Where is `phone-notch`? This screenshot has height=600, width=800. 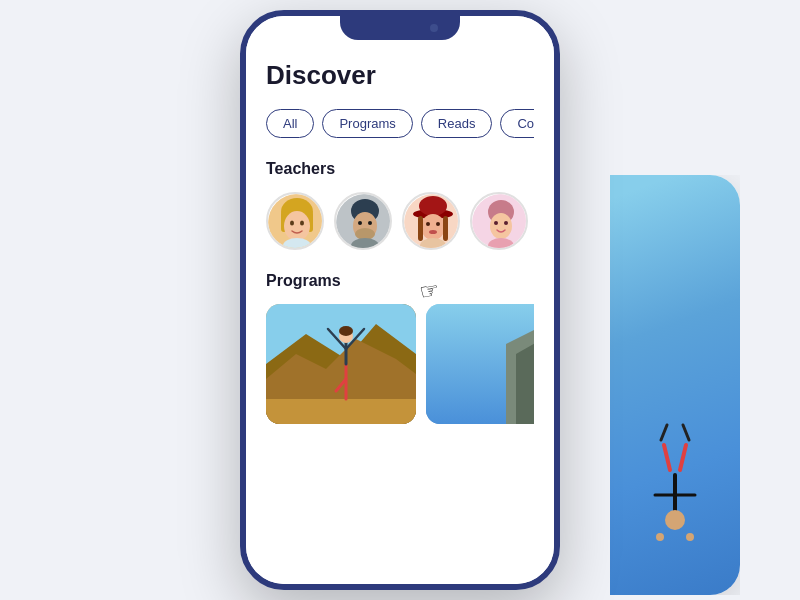 phone-notch is located at coordinates (400, 28).